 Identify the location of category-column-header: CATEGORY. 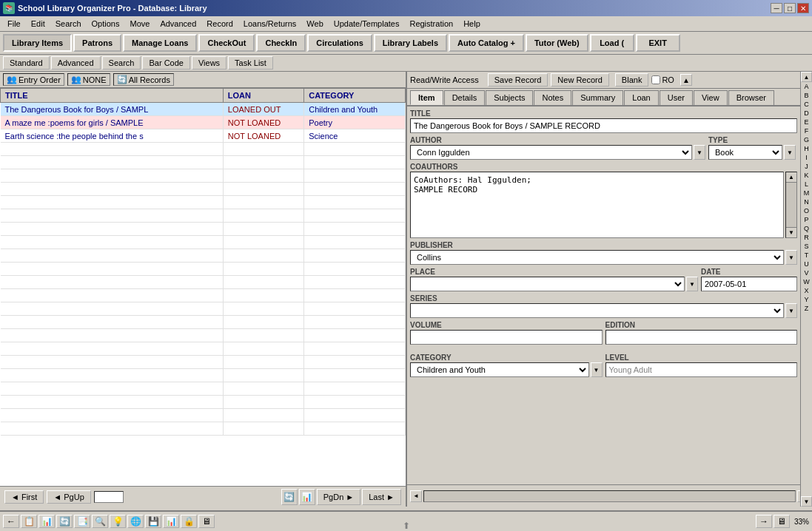
(355, 96).